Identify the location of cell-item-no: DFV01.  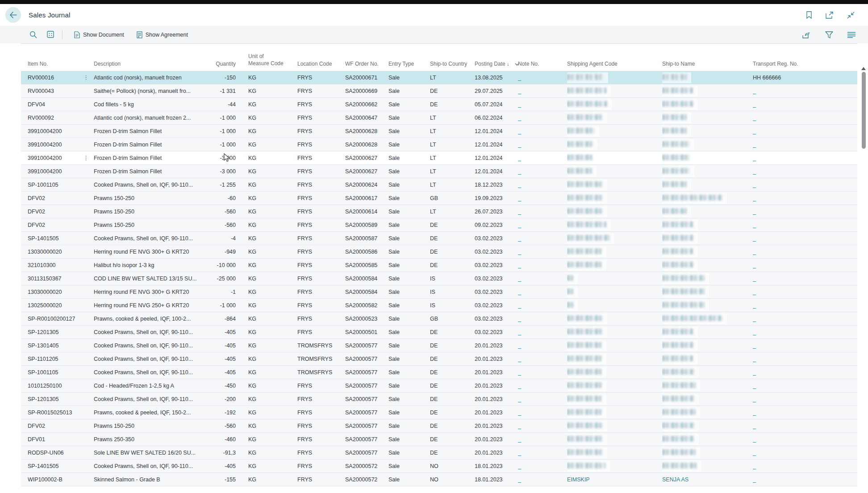
(54, 439).